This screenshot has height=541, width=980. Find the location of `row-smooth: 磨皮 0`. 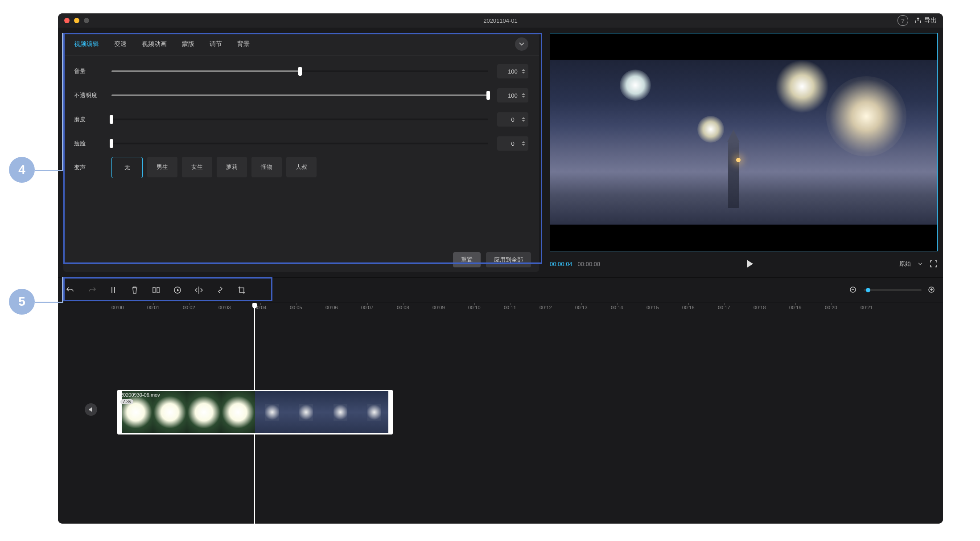

row-smooth: 磨皮 0 is located at coordinates (301, 119).